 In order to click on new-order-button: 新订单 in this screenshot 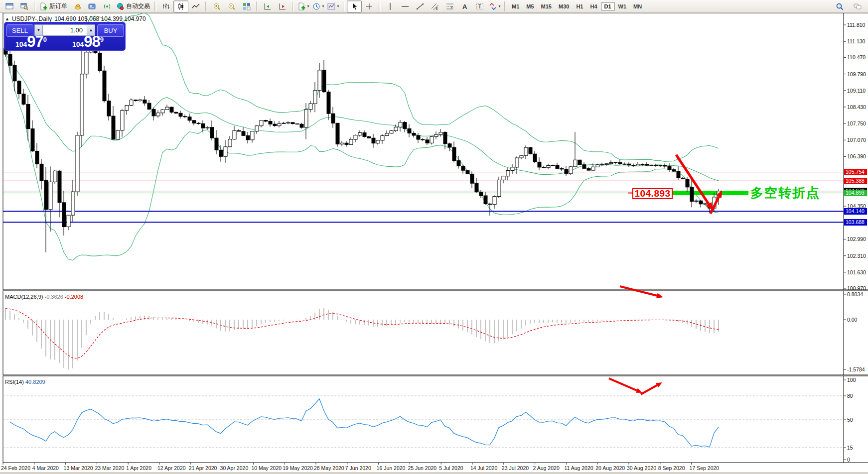, I will do `click(54, 6)`.